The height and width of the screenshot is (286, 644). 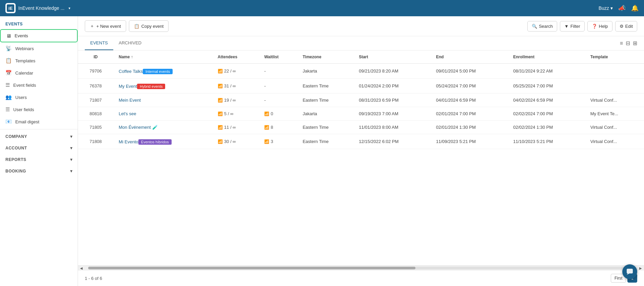 I want to click on event-name-link: Mi Evento, so click(x=129, y=142).